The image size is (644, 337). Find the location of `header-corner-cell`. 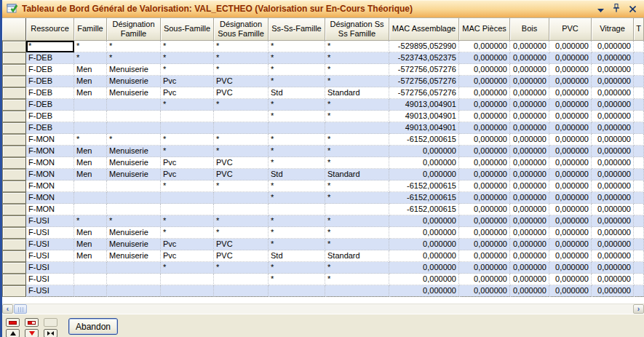

header-corner-cell is located at coordinates (15, 29).